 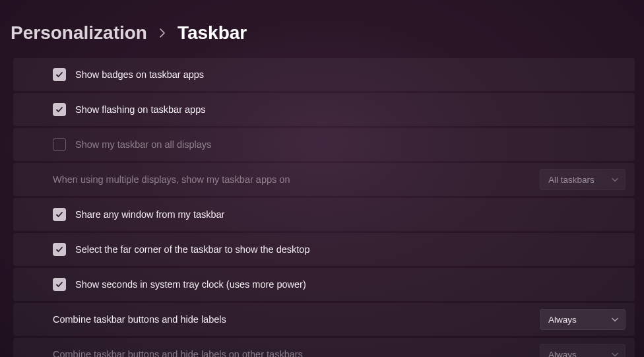 I want to click on select-combine-buttons: Always, so click(x=583, y=319).